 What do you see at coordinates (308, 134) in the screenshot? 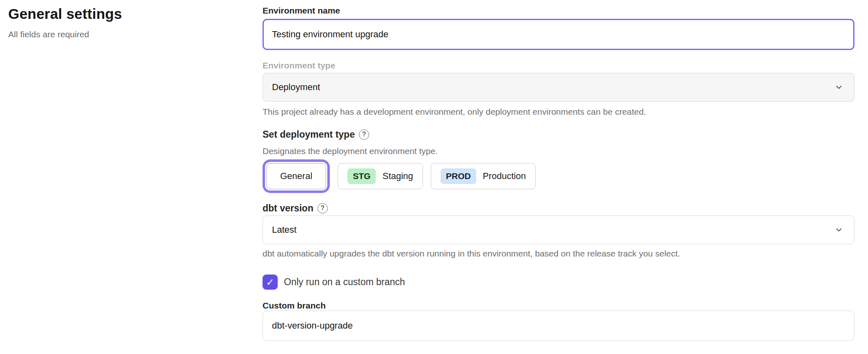
I see `deployment-type-label: Set deployment type` at bounding box center [308, 134].